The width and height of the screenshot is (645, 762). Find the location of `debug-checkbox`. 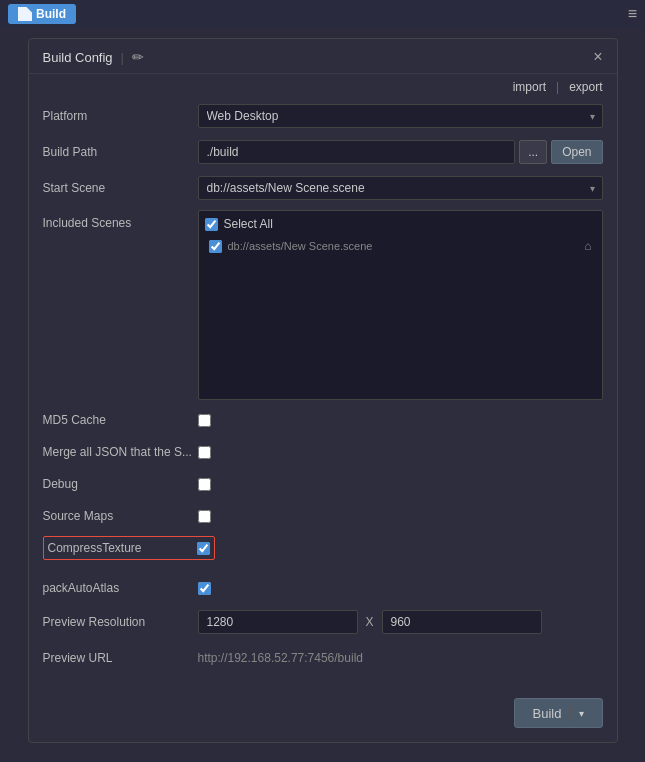

debug-checkbox is located at coordinates (204, 484).